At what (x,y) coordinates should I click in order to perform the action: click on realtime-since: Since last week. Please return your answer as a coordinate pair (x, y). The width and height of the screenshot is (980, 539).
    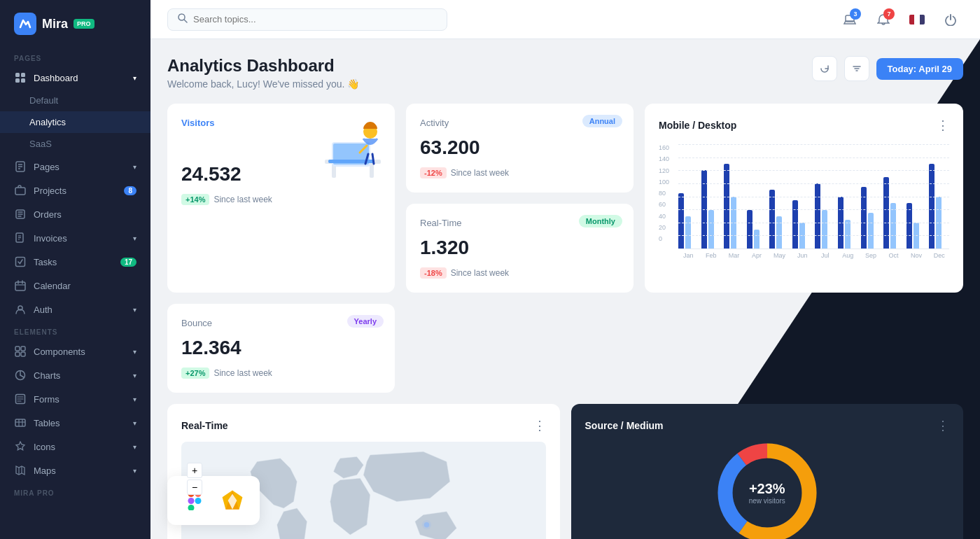
    Looking at the image, I should click on (480, 273).